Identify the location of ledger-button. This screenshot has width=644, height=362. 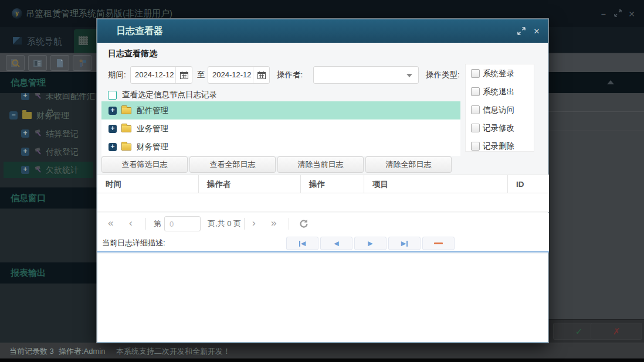
(38, 63).